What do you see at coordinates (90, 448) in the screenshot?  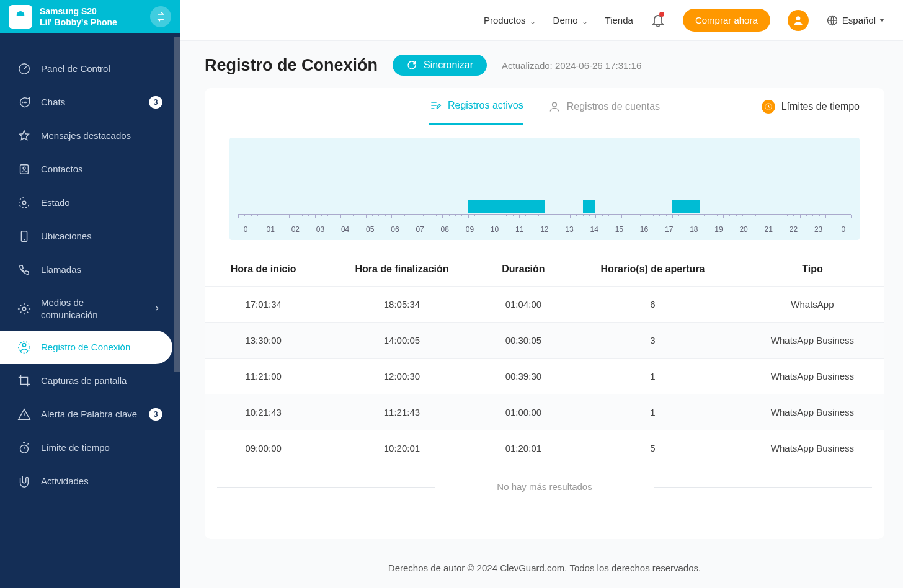 I see `sidebar-item-time-limit: Límite de tiempo` at bounding box center [90, 448].